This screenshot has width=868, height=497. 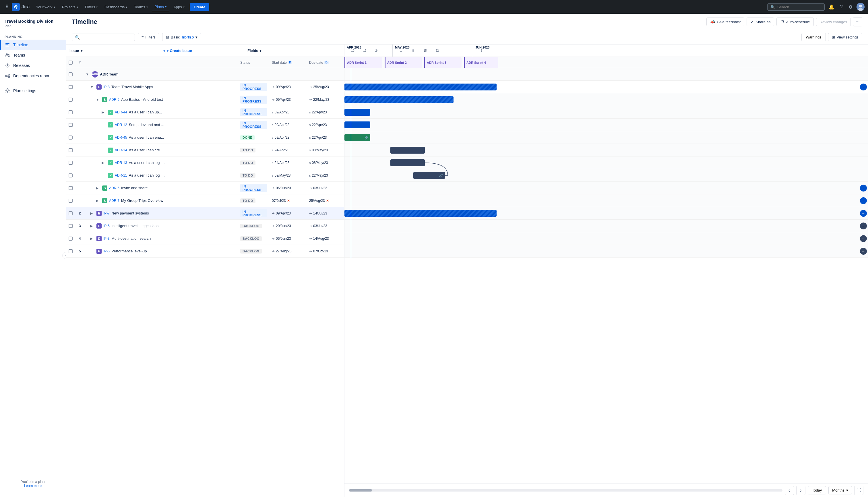 I want to click on issue-summary: New payment systems, so click(x=130, y=213).